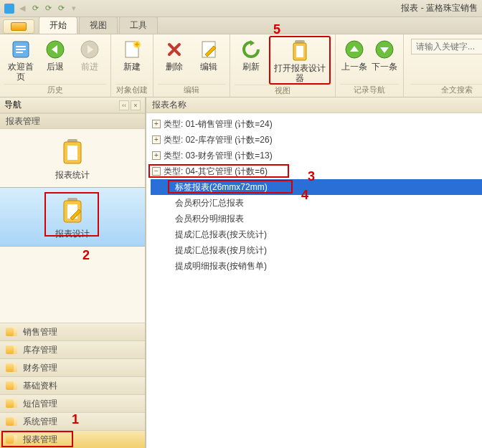 The image size is (482, 448). What do you see at coordinates (316, 266) in the screenshot?
I see `tree-item: 提成明细报表(按销售单)` at bounding box center [316, 266].